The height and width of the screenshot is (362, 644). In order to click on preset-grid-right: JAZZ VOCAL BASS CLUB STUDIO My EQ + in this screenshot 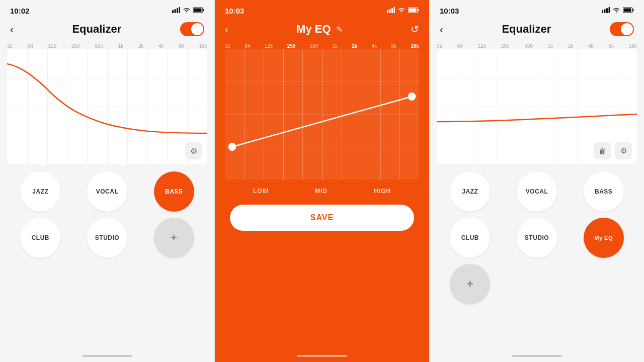, I will do `click(537, 238)`.